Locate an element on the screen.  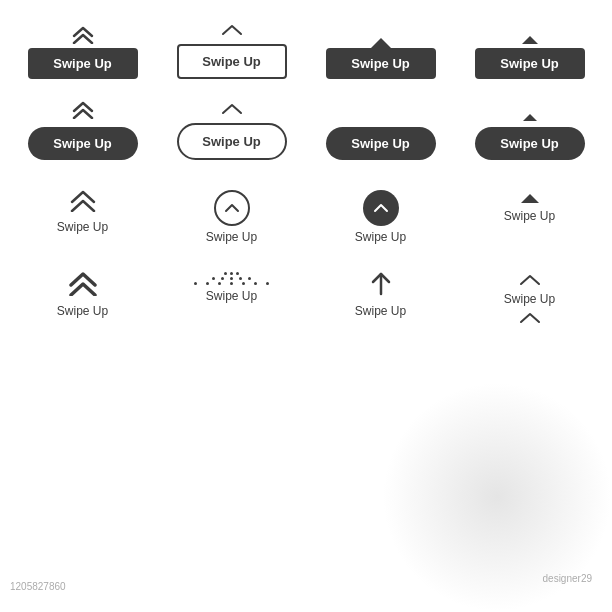
swipe-up-btn-rect-dark-1: Swipe Up is located at coordinates (83, 64).